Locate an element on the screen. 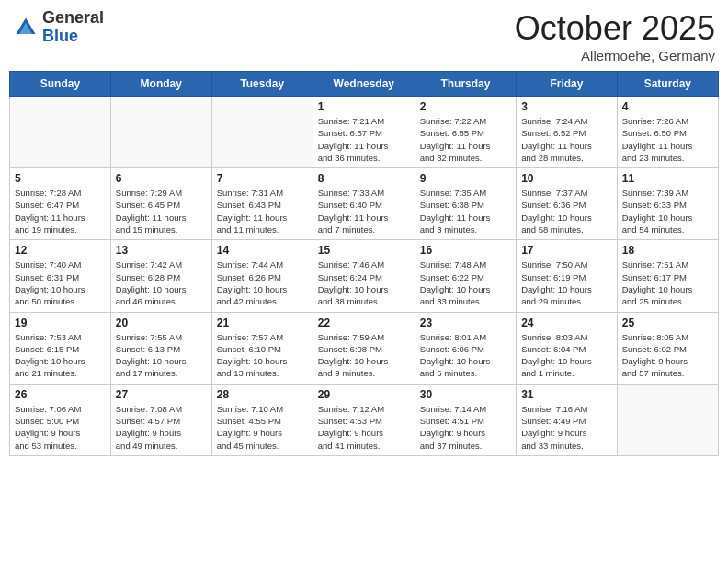 This screenshot has height=563, width=728. calendar-week-row: 26Sunrise: 7:06 AM Sunset: 5:00 PM Dayli… is located at coordinates (364, 419).